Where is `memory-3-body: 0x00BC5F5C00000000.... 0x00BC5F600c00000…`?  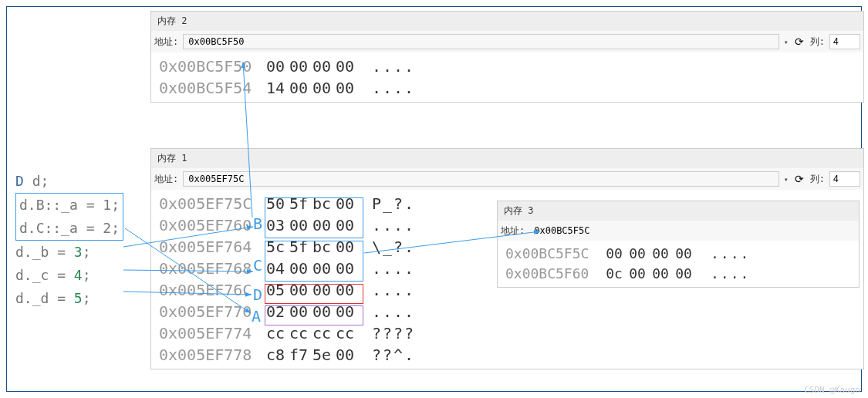
memory-3-body: 0x00BC5F5C00000000.... 0x00BC5F600c00000… is located at coordinates (678, 264).